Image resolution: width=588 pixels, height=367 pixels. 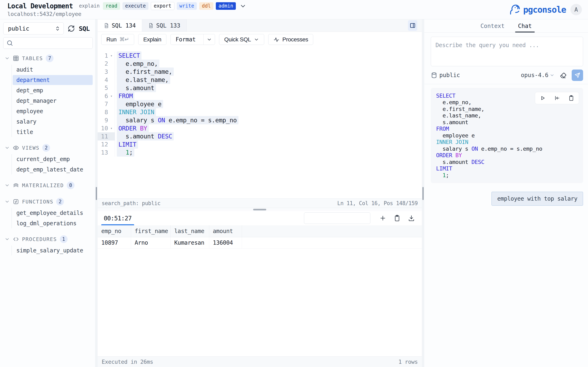 What do you see at coordinates (151, 231) in the screenshot?
I see `column-header-first_name: first_name` at bounding box center [151, 231].